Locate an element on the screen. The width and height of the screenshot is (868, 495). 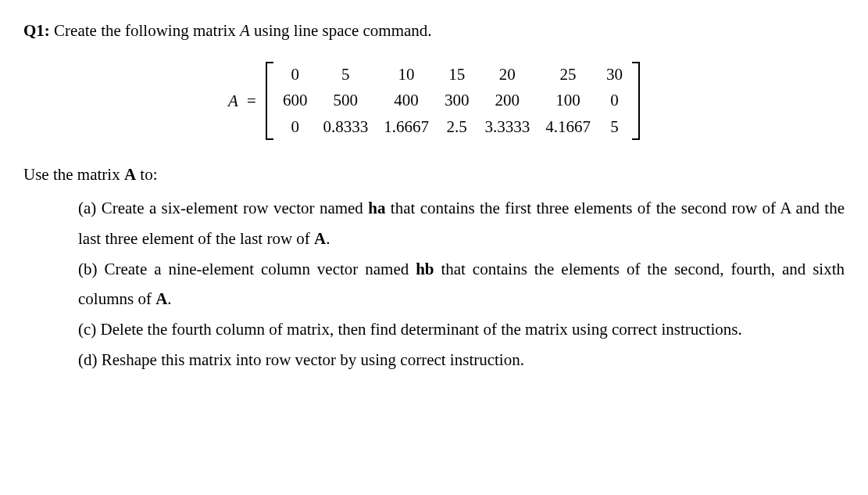
q-text-1: Create the following matrix is located at coordinates (145, 30).